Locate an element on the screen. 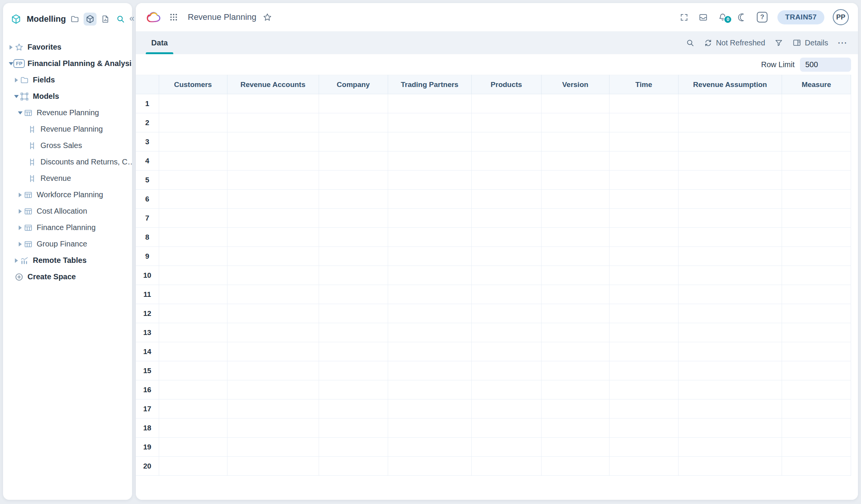  column-header-customers: Customers is located at coordinates (193, 85).